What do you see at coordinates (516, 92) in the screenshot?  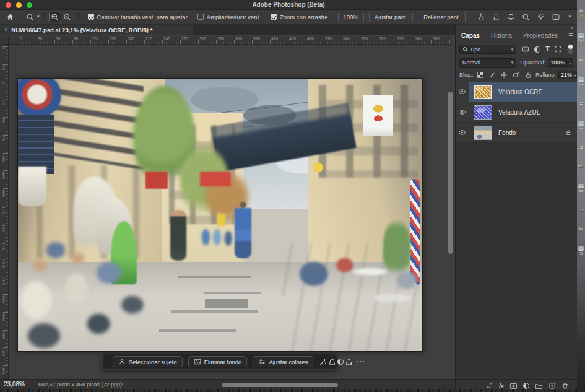 I see `layer-row-veladura-ocre: Veladura OCRE` at bounding box center [516, 92].